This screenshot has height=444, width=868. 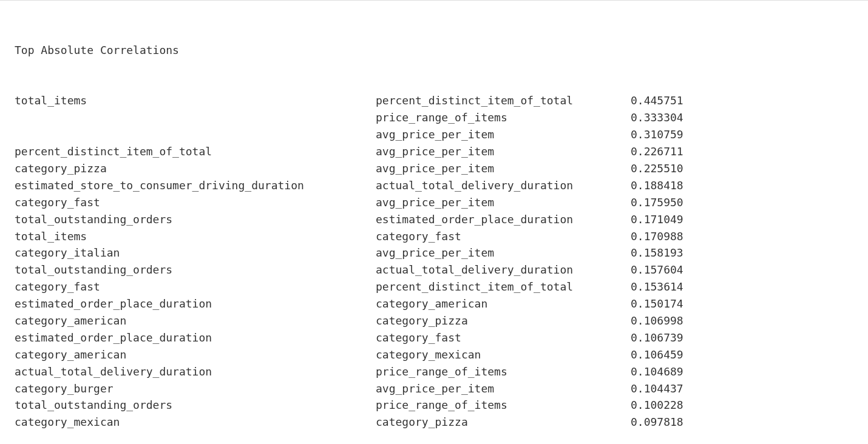 I want to click on correlation-value: 0.171049, so click(x=657, y=220).